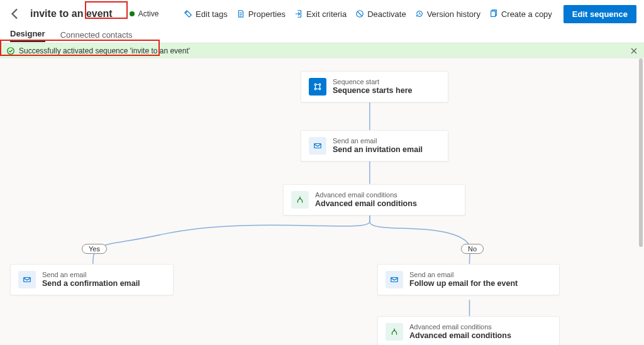 Image resolution: width=644 pixels, height=345 pixels. I want to click on deactivate-button: Deactivate, so click(380, 14).